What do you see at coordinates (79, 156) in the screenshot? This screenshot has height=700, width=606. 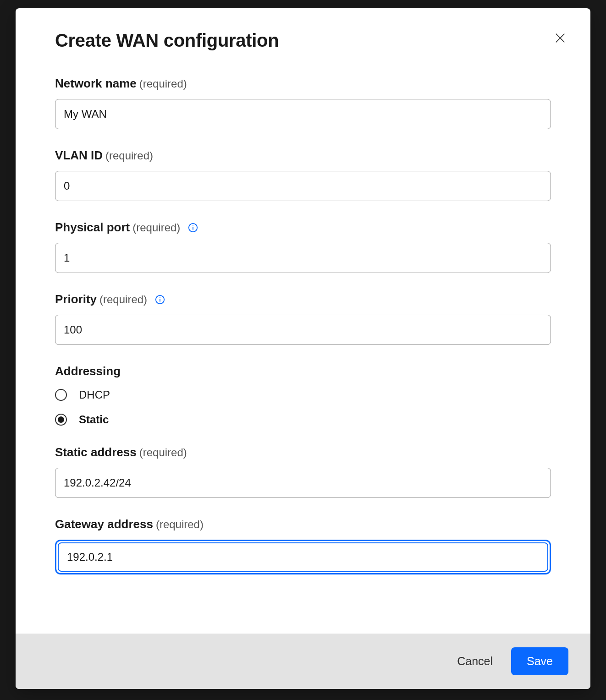 I see `label-text: VLAN ID` at bounding box center [79, 156].